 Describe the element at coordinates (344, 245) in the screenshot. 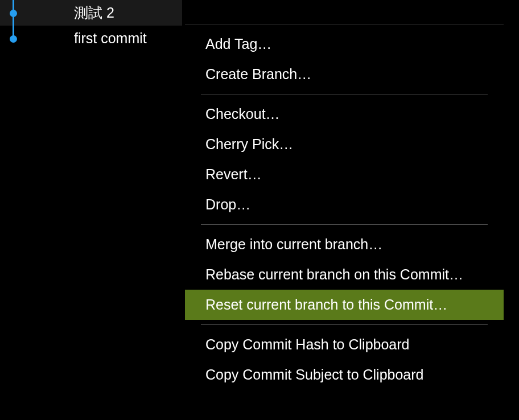

I see `menu-item-merge: Merge into current branch…` at that location.